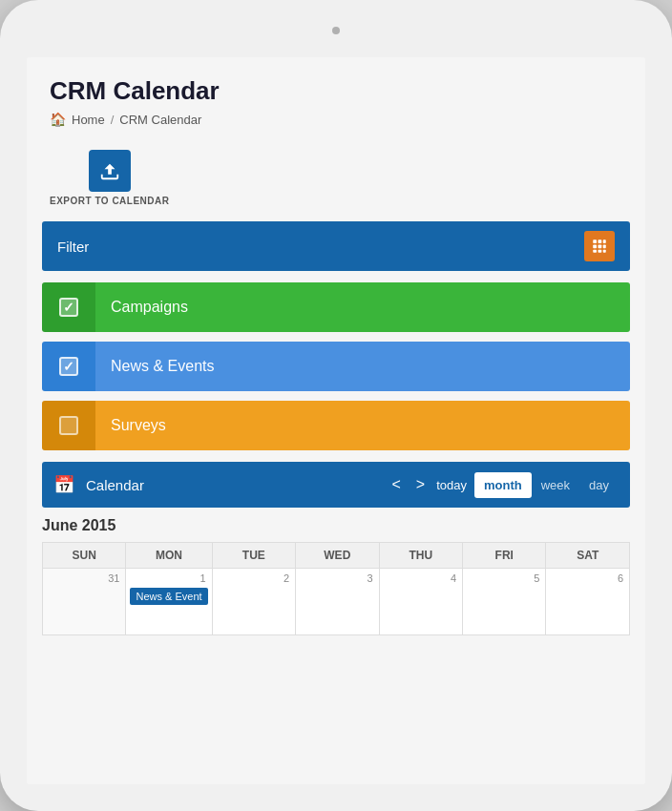 Image resolution: width=672 pixels, height=811 pixels. What do you see at coordinates (363, 366) in the screenshot?
I see `newsevents-name-area: News & Events` at bounding box center [363, 366].